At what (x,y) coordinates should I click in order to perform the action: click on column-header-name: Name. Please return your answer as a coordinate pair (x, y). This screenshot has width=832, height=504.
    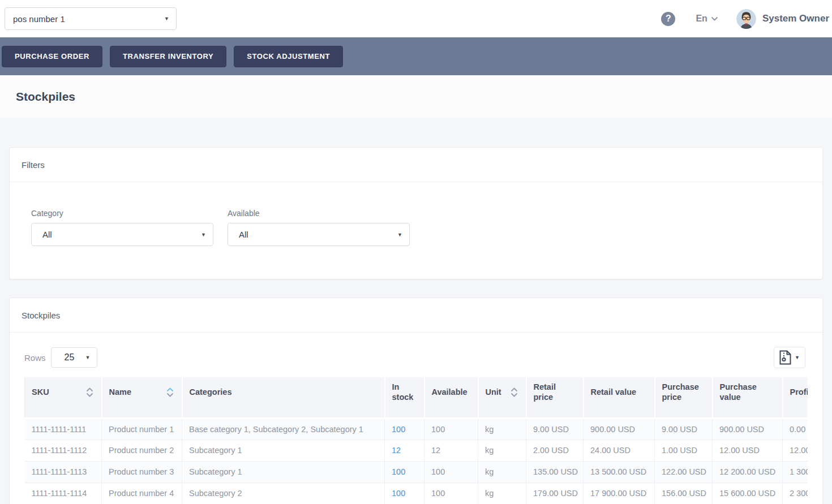
    Looking at the image, I should click on (142, 392).